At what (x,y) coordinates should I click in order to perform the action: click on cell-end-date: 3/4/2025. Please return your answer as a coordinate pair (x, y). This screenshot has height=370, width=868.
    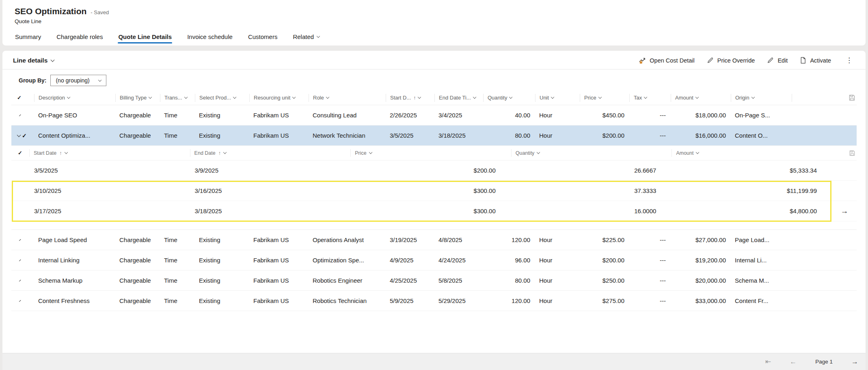
    Looking at the image, I should click on (459, 115).